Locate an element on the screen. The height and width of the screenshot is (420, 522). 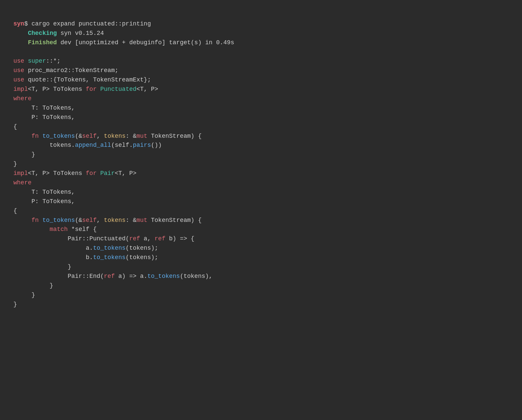
impl-keyword-2: impl is located at coordinates (21, 173).